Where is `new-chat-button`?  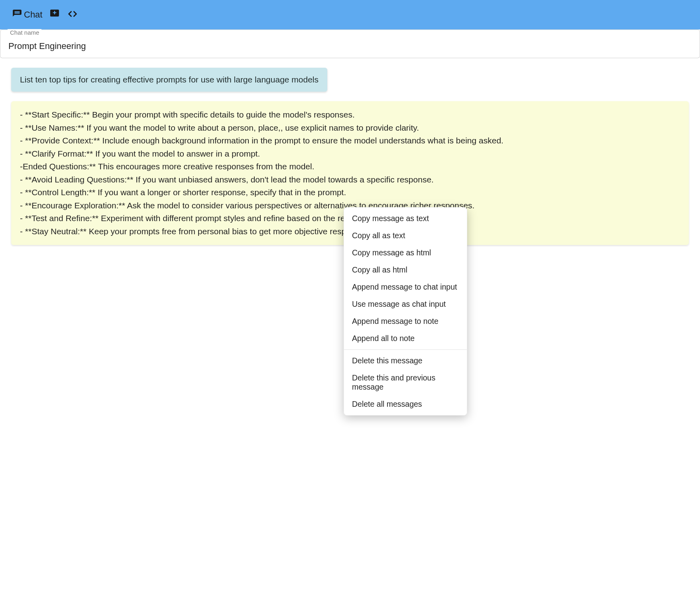
new-chat-button is located at coordinates (55, 15).